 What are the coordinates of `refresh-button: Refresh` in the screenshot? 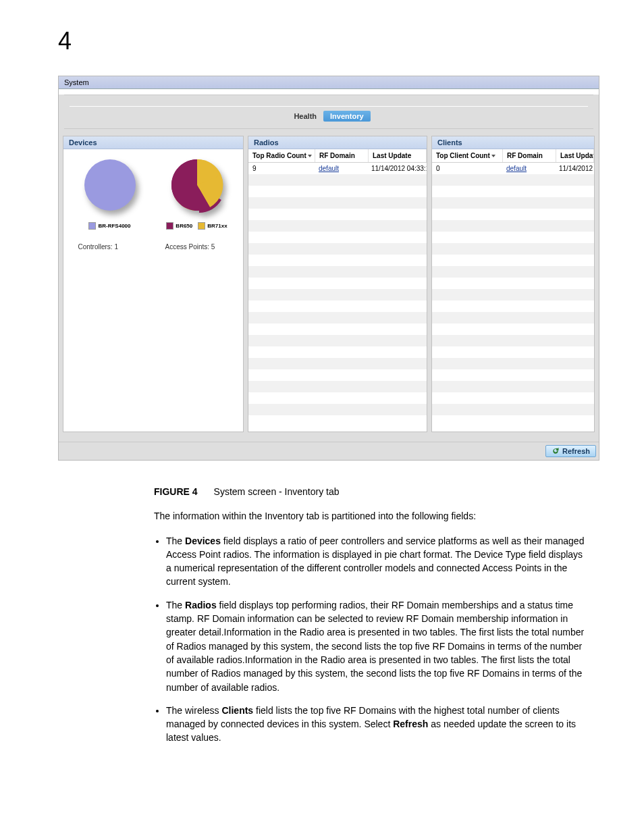 It's located at (571, 451).